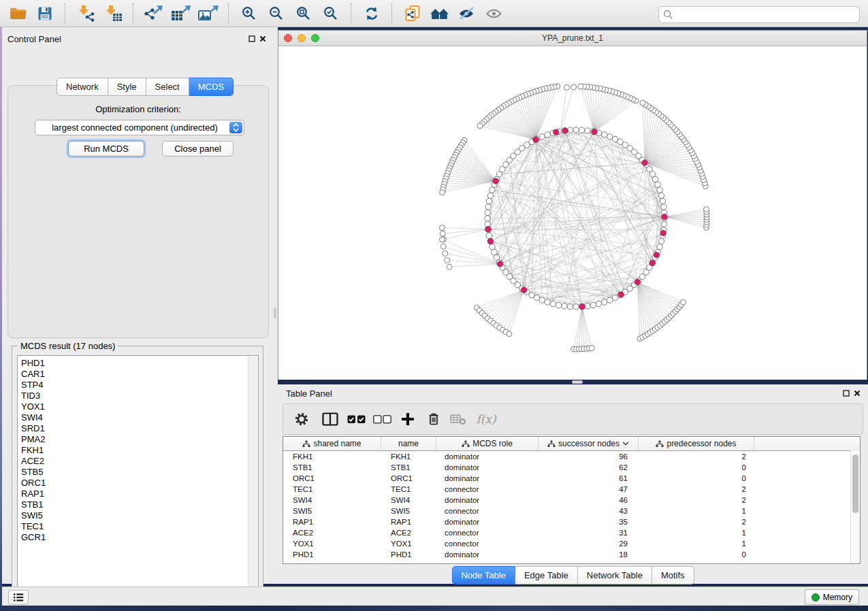 Image resolution: width=868 pixels, height=611 pixels. Describe the element at coordinates (140, 407) in the screenshot. I see `mcds-result-item: YOX1` at that location.